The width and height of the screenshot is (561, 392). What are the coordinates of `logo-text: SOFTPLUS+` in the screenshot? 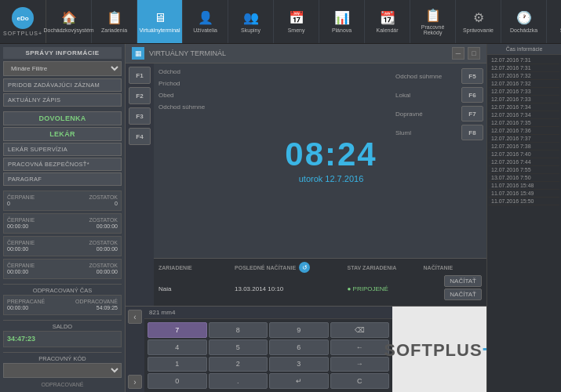 It's located at (23, 33).